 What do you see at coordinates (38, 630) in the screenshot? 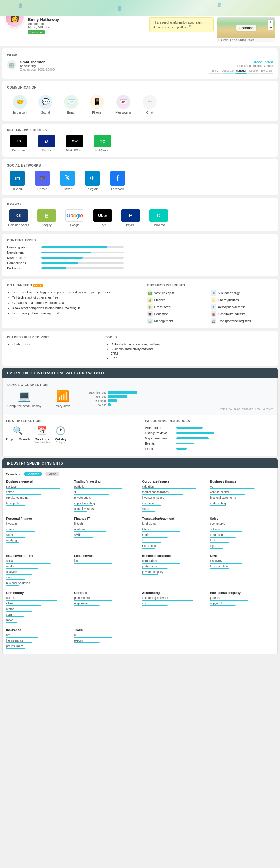
I see `insight-col-title-insurance: Insurance` at bounding box center [38, 630].